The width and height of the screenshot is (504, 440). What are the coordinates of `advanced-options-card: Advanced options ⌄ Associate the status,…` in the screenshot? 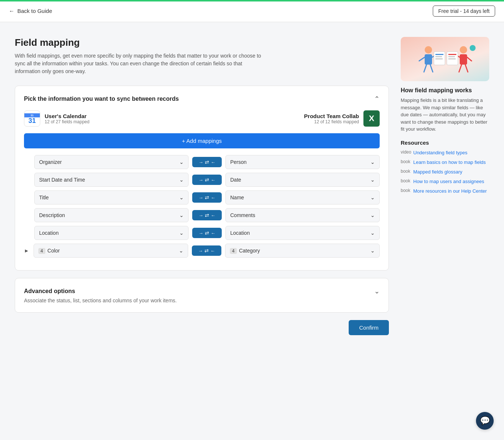 It's located at (202, 295).